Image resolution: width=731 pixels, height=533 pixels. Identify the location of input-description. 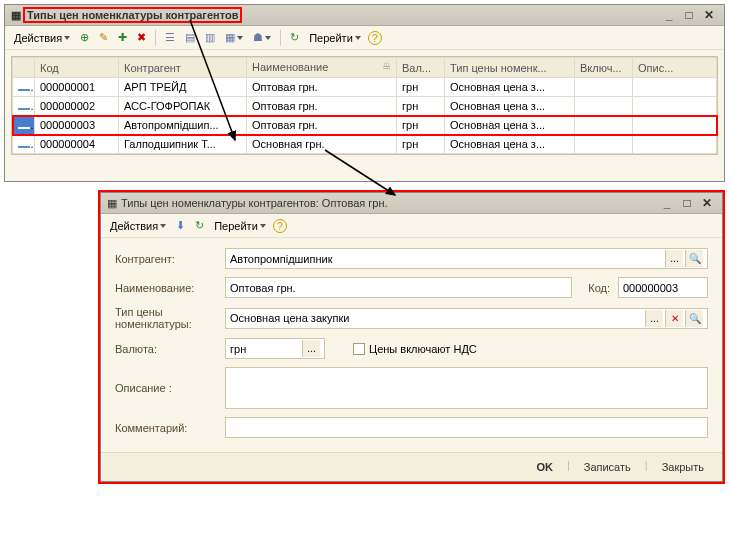
(466, 388).